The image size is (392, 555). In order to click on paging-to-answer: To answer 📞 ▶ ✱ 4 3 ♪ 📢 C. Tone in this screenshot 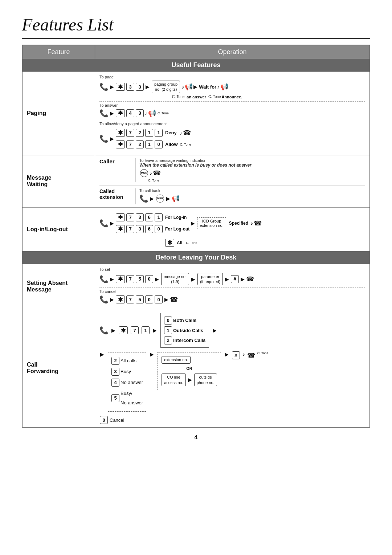, I will do `click(232, 110)`.